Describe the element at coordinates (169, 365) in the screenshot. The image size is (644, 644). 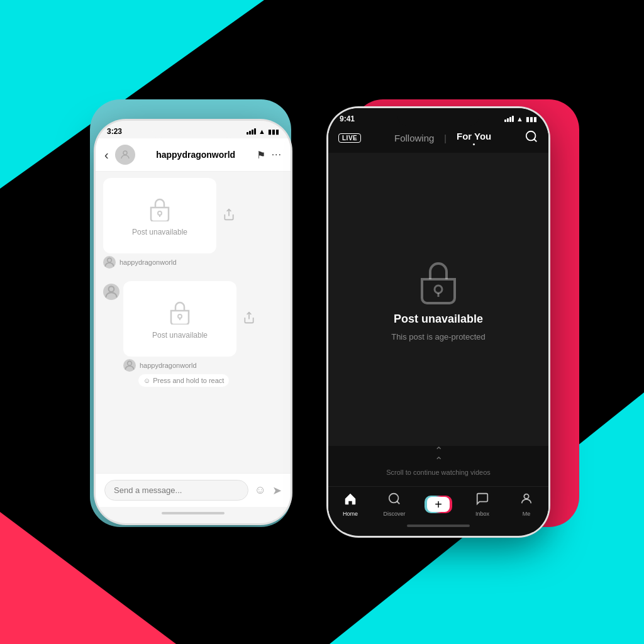
I see `sender-name-2: happydragonworld` at that location.